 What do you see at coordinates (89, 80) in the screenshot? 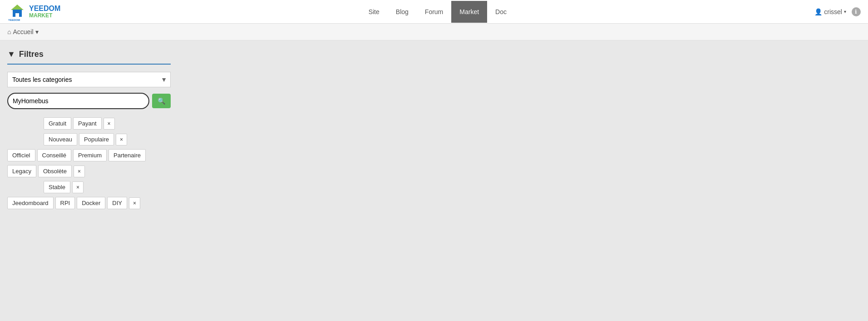
I see `category-select: Toutes les categories Plugins Widgets Sc…` at bounding box center [89, 80].